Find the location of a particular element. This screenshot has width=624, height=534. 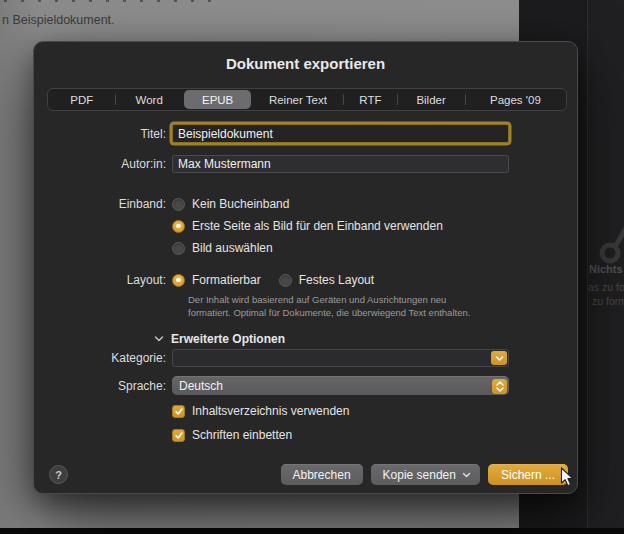

category-combobox is located at coordinates (340, 358).